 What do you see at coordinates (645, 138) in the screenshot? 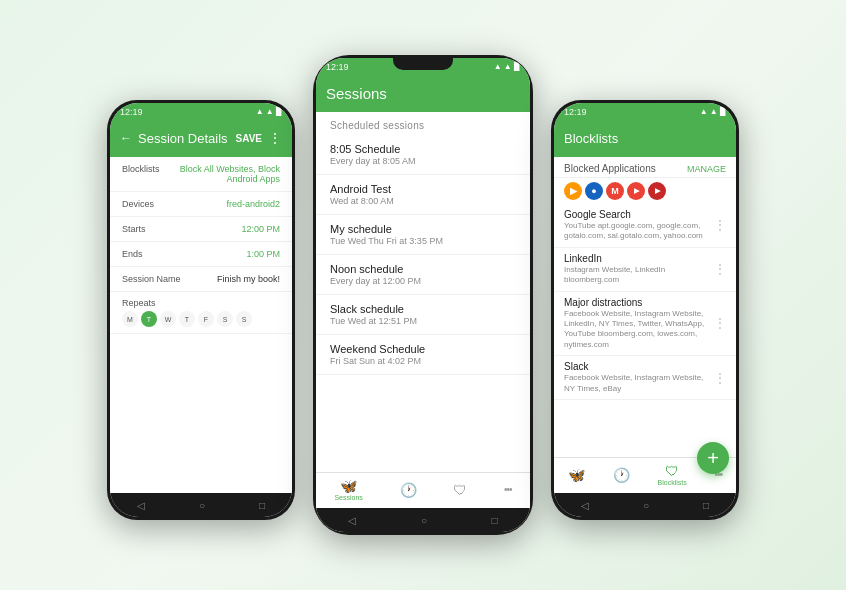
I see `app-bar-right: Blocklists` at bounding box center [645, 138].